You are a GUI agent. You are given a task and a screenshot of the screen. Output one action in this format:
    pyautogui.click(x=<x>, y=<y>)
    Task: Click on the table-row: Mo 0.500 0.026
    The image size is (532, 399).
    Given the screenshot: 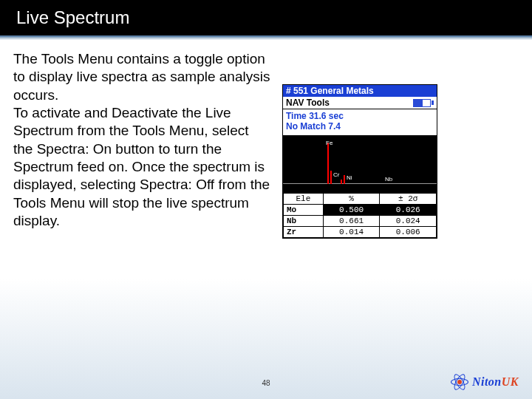 What is the action you would take?
    pyautogui.click(x=361, y=210)
    